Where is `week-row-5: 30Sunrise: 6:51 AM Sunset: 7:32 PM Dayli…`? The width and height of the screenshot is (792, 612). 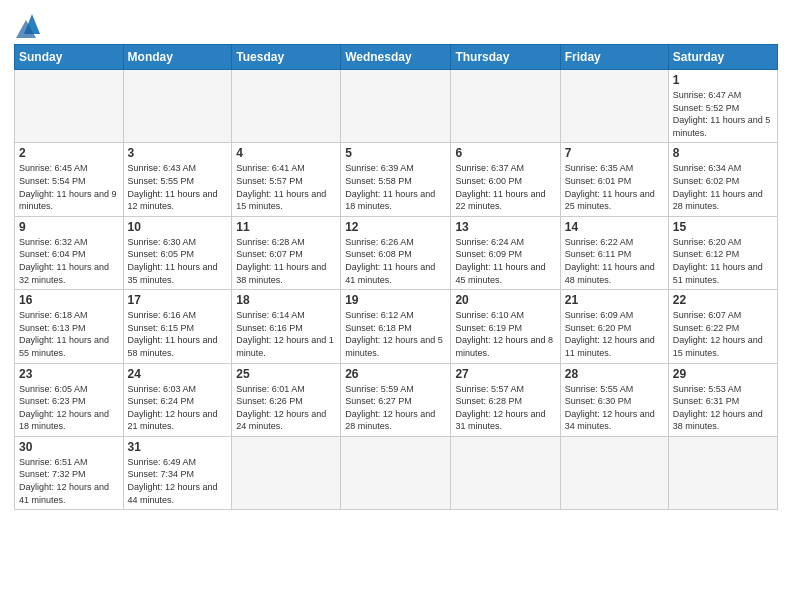
week-row-5: 30Sunrise: 6:51 AM Sunset: 7:32 PM Dayli… is located at coordinates (396, 472).